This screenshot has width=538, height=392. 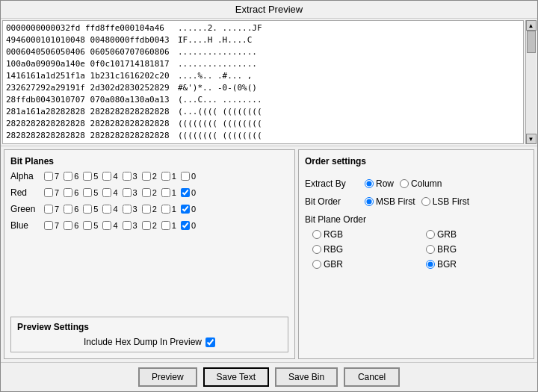 I want to click on scrollbar-up: ▲, so click(x=531, y=25).